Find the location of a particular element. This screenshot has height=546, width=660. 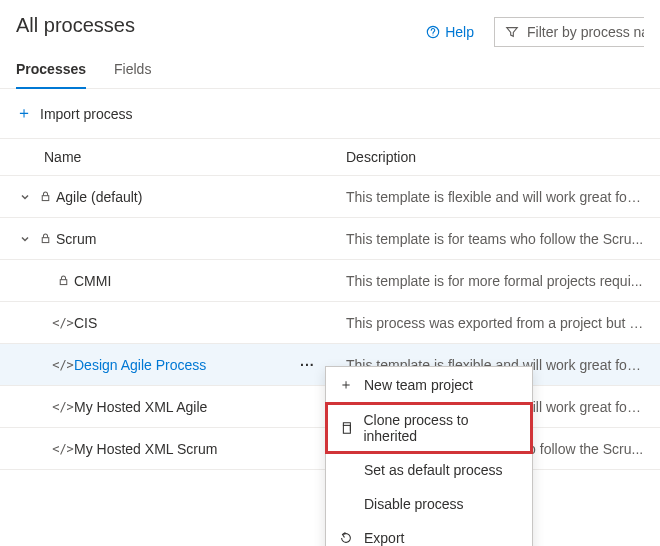

table-header: Name Description is located at coordinates (330, 157).